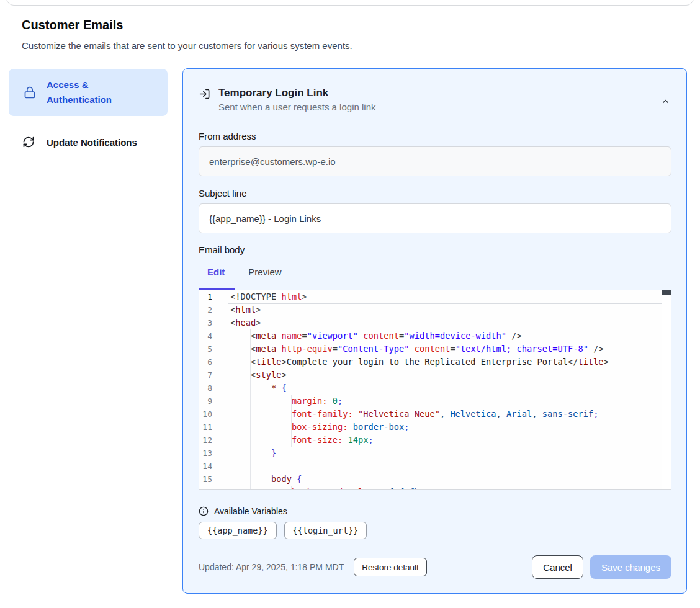  Describe the element at coordinates (204, 511) in the screenshot. I see `info-icon` at that location.